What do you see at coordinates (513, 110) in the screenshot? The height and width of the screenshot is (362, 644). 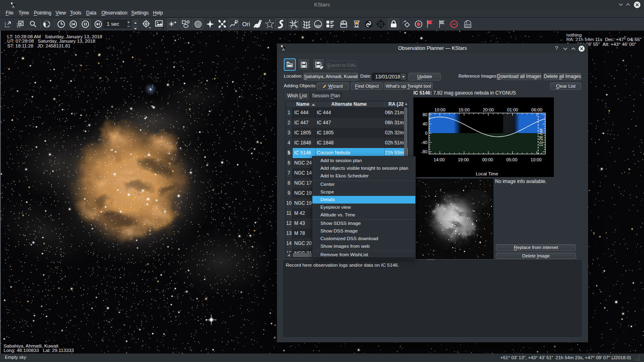 I see `svg-text: 01:00` at bounding box center [513, 110].